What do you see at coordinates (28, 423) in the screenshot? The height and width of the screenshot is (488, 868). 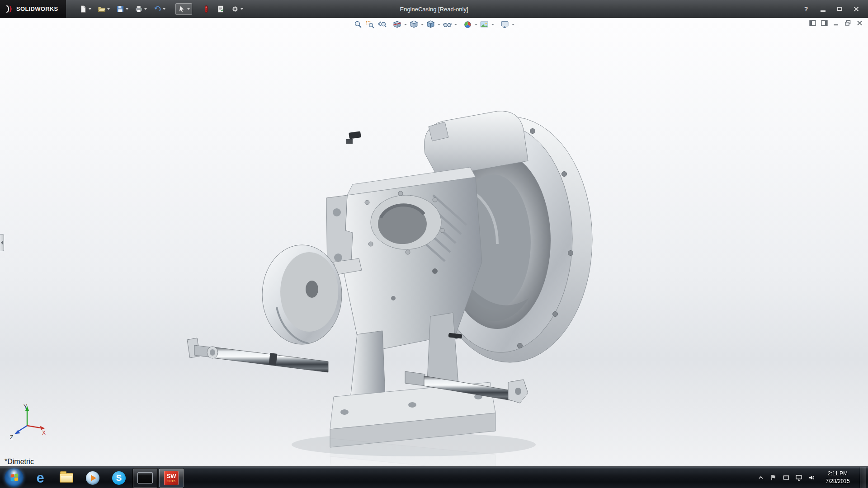 I see `orientation-triad: Y X Z` at bounding box center [28, 423].